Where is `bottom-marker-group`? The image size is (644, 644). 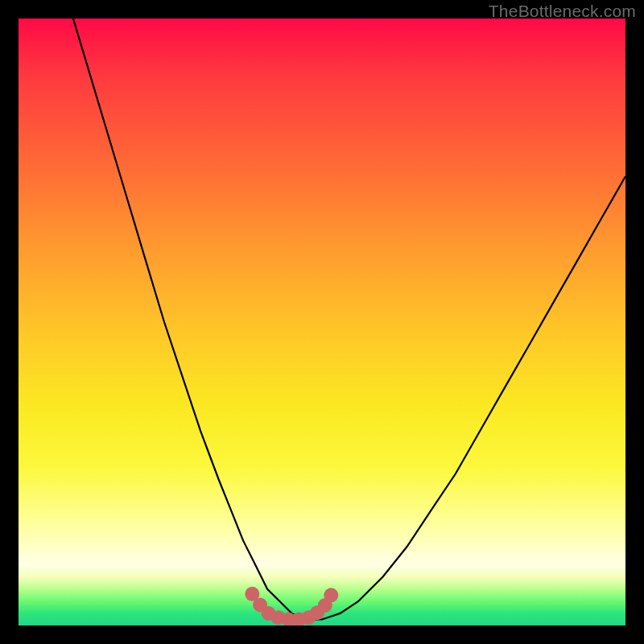
bottom-marker-group is located at coordinates (291, 606).